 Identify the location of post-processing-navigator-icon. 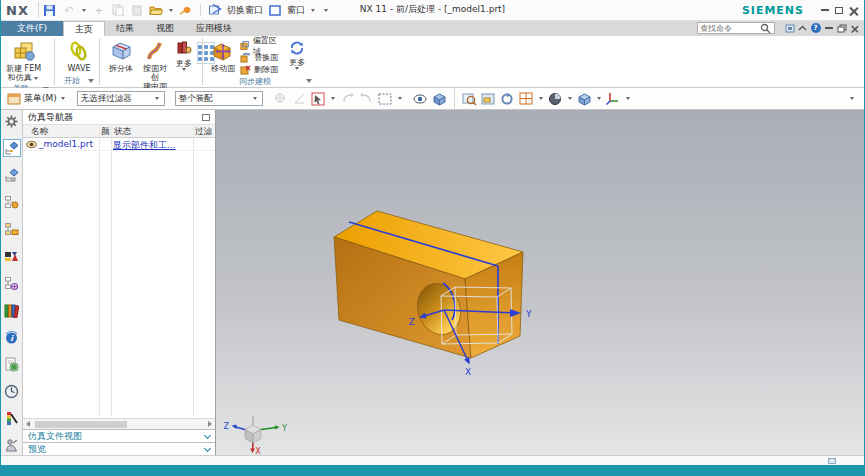
(12, 175).